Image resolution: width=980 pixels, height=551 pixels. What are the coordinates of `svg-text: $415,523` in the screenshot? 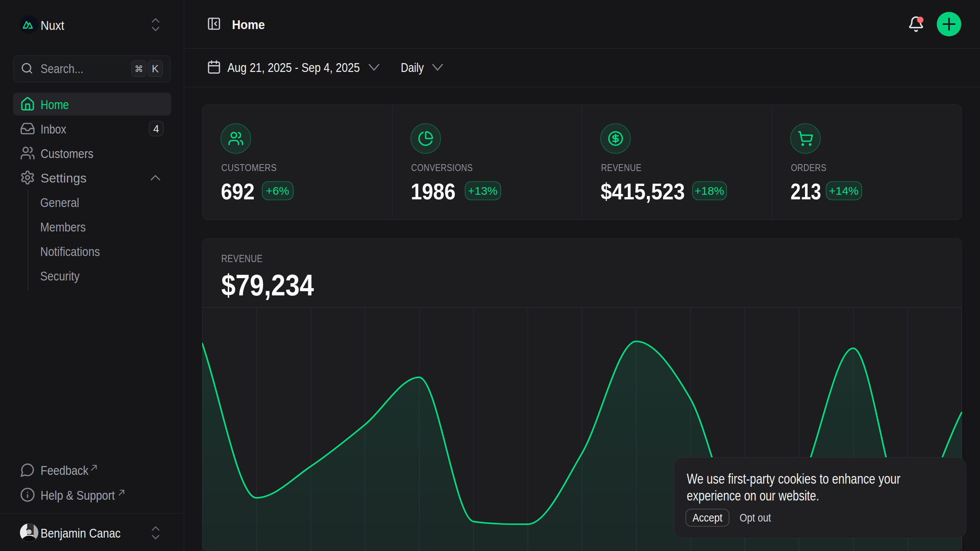 It's located at (643, 191).